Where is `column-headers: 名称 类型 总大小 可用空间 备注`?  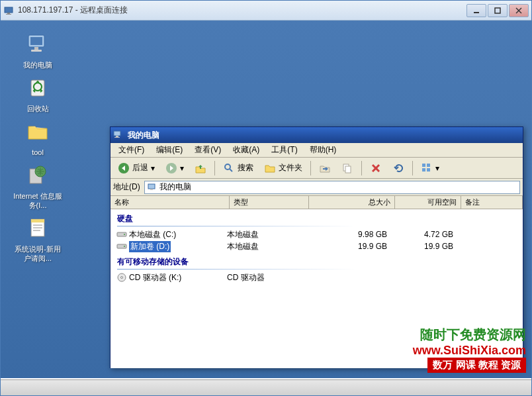
column-headers: 名称 类型 总大小 可用空间 备注 is located at coordinates (316, 203).